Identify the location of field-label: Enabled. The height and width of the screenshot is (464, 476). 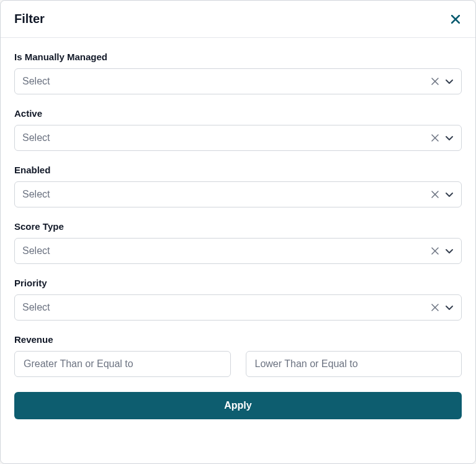
(238, 170).